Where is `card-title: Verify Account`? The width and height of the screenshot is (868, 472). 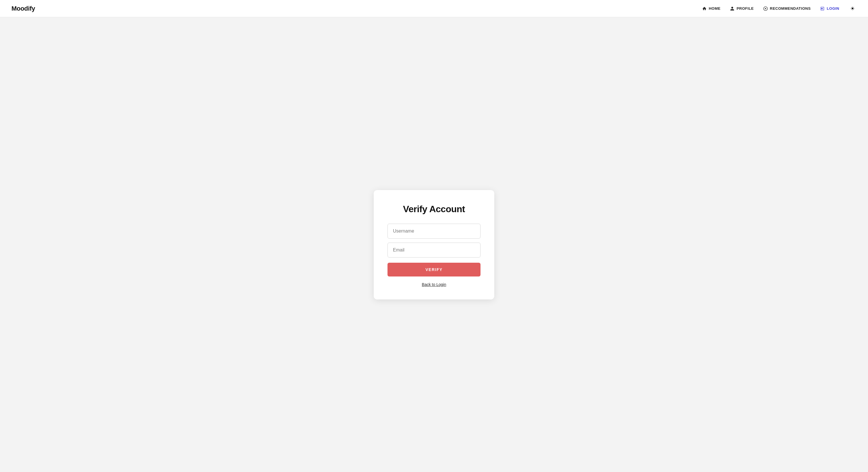 card-title: Verify Account is located at coordinates (434, 209).